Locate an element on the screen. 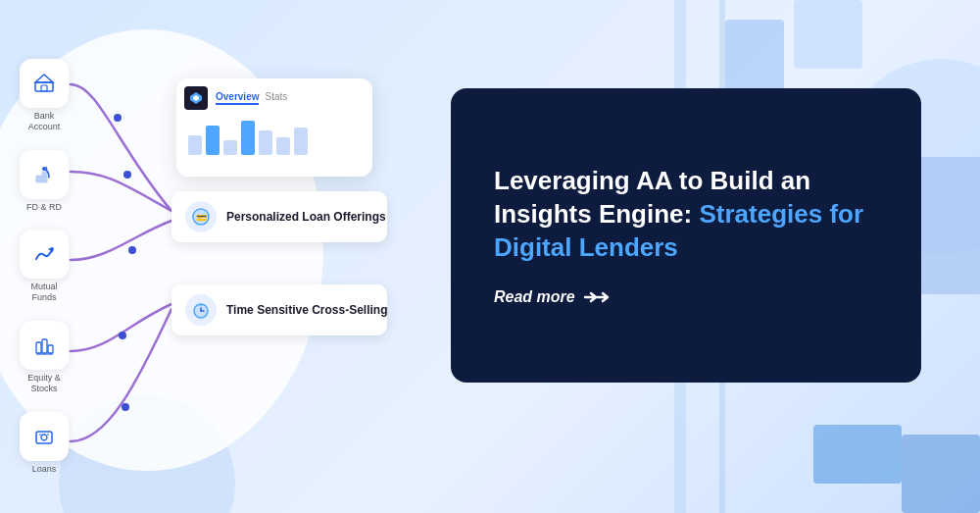 Image resolution: width=980 pixels, height=513 pixels. bank-account-box is located at coordinates (44, 83).